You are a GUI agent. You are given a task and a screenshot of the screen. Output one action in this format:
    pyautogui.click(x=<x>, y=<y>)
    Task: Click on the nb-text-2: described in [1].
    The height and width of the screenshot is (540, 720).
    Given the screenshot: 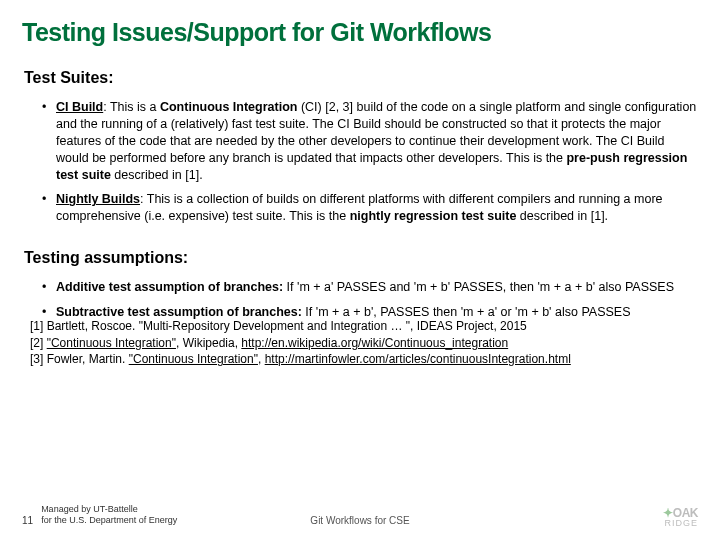 What is the action you would take?
    pyautogui.click(x=562, y=216)
    